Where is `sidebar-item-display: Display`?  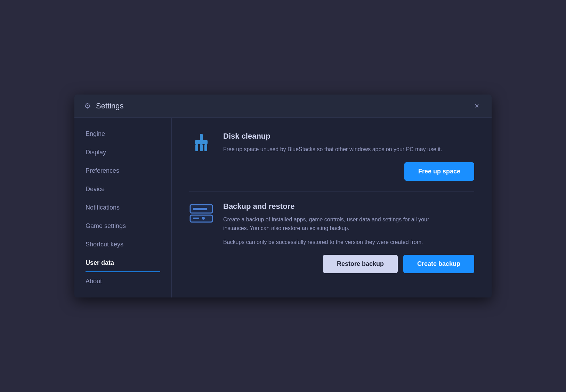
sidebar-item-display: Display is located at coordinates (123, 152).